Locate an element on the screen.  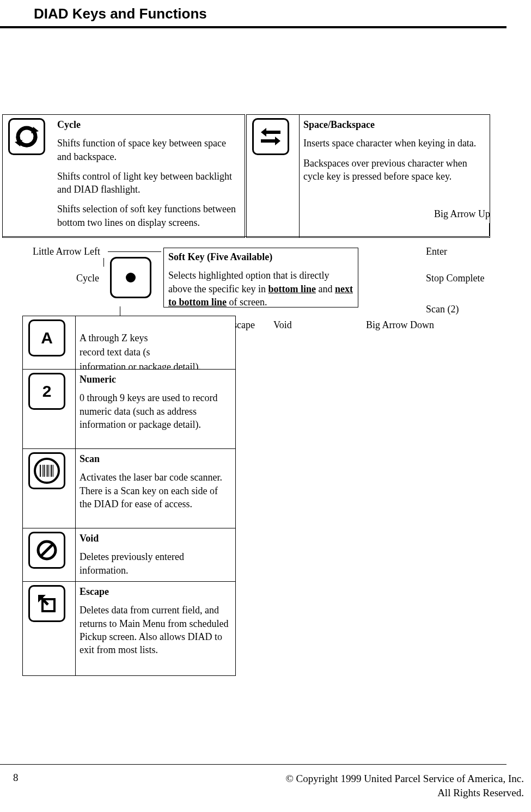
void-icon is located at coordinates (47, 550).